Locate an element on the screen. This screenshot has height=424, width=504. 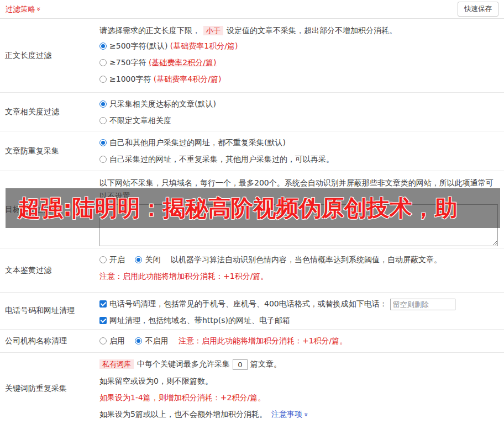
section-content: 只采集相关度达标的文章(默认) 不限定文章相关度 is located at coordinates (300, 112).